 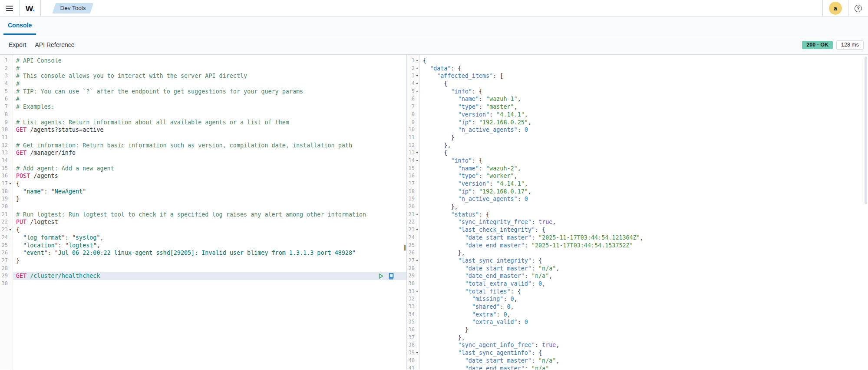 What do you see at coordinates (73, 8) in the screenshot?
I see `breadcrumb-dev-tools: Dev Tools` at bounding box center [73, 8].